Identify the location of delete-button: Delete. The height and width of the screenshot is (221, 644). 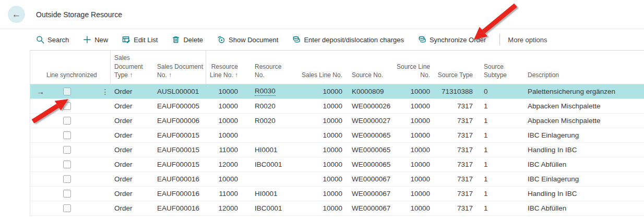
(187, 40).